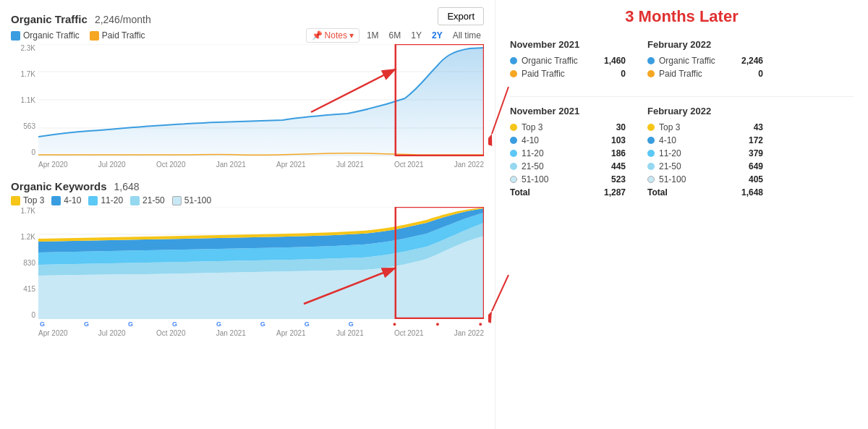 Image resolution: width=868 pixels, height=429 pixels. I want to click on nov-4-10-row: 4-10 103, so click(568, 140).